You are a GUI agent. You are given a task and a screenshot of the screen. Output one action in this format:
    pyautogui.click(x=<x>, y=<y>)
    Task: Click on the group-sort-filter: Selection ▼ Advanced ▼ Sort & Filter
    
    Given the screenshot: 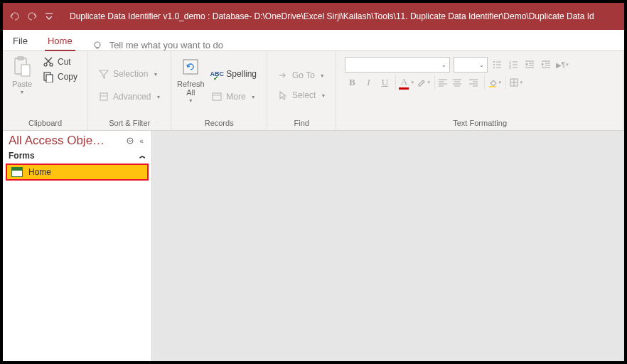 What is the action you would take?
    pyautogui.click(x=129, y=91)
    